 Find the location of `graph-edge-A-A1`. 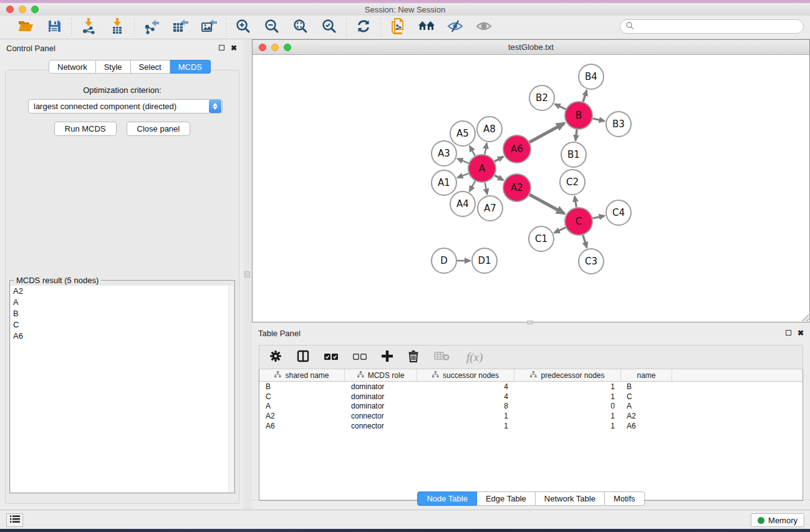

graph-edge-A-A1 is located at coordinates (463, 176).